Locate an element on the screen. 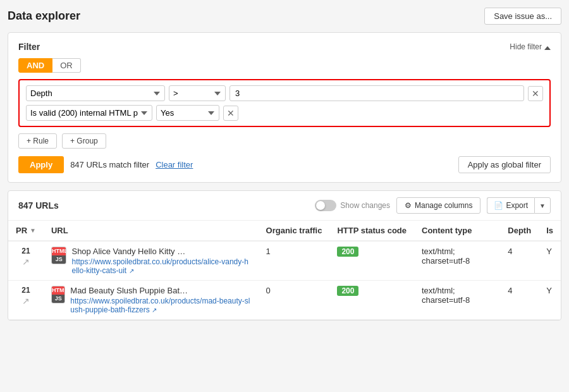 The image size is (569, 392). export-button: 📄 Export is located at coordinates (511, 205).